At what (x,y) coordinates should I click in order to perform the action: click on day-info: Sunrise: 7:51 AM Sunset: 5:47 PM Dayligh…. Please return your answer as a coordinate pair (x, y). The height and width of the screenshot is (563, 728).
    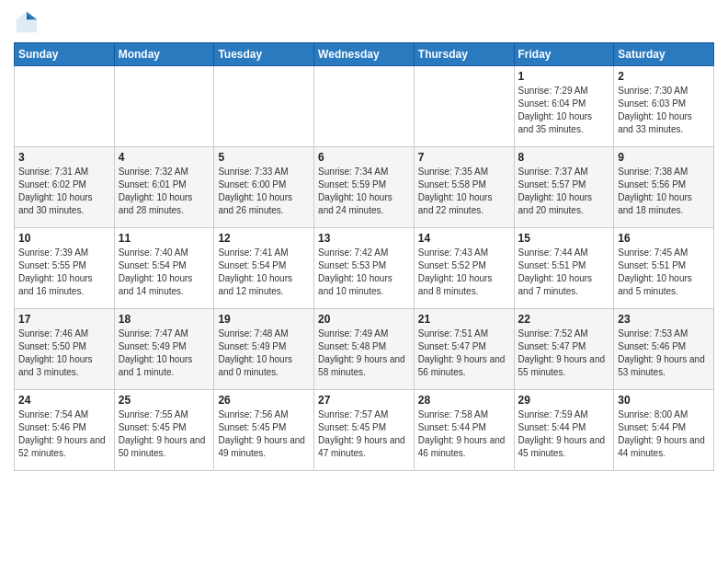
    Looking at the image, I should click on (464, 353).